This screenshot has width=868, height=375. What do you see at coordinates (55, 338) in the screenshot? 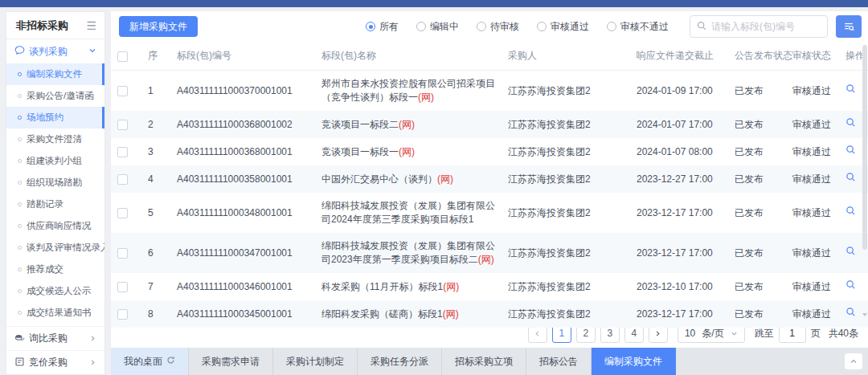
I see `sidebar-group-inquiry: 询比采购` at bounding box center [55, 338].